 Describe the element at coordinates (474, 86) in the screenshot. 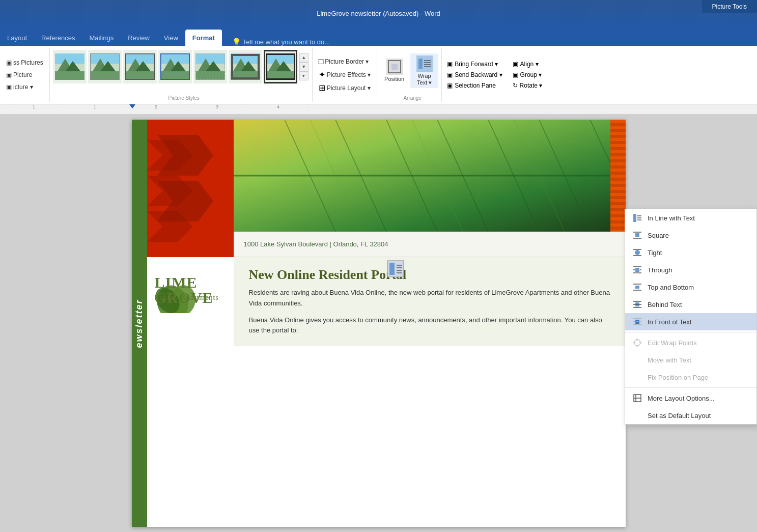

I see `selection-pane-btn: ▣ Selection Pane` at that location.